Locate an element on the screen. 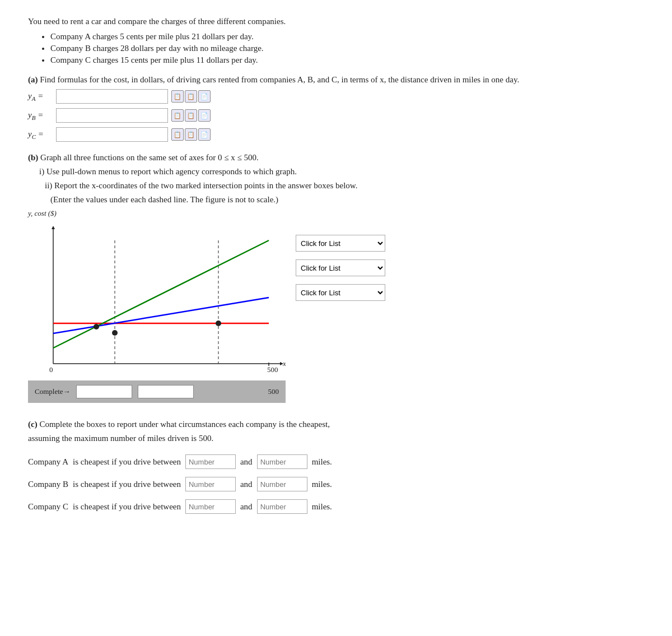 This screenshot has height=636, width=672. part-c-text1-content: Complete the boxes to report under what … is located at coordinates (185, 424).